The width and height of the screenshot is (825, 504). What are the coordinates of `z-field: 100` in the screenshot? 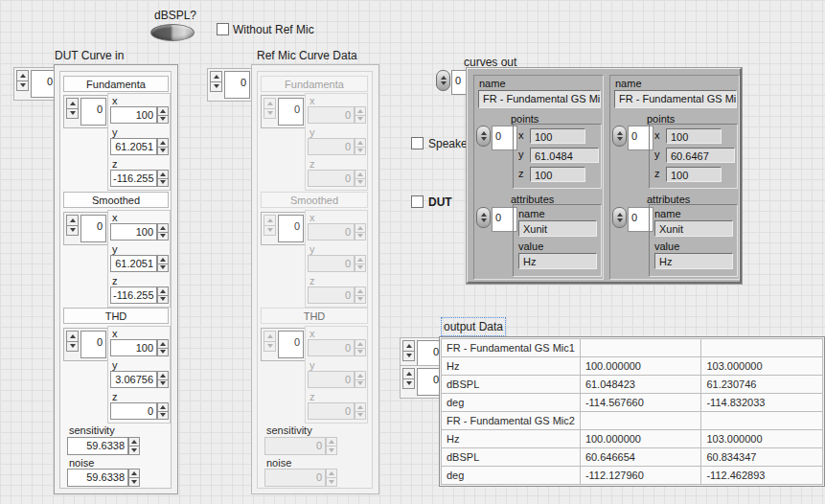 It's located at (694, 174).